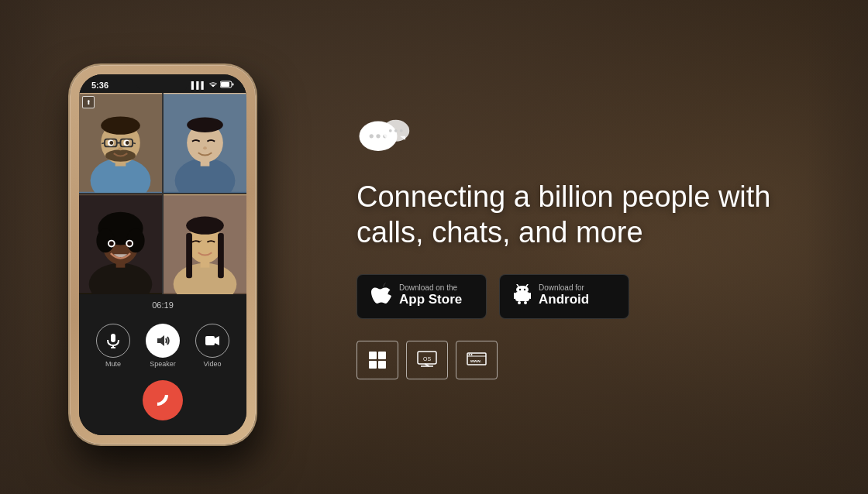 This screenshot has height=494, width=868. Describe the element at coordinates (422, 297) in the screenshot. I see `app-store-button: Download on the App Store` at that location.